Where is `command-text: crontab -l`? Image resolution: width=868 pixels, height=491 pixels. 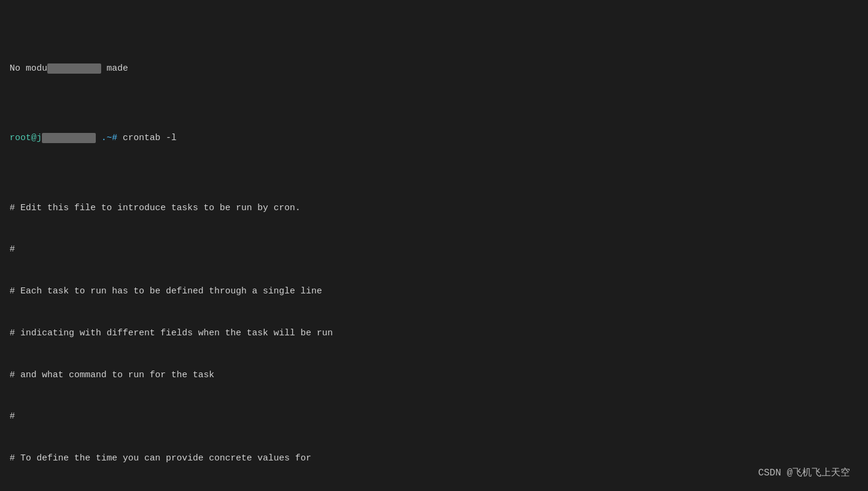
command-text: crontab -l is located at coordinates (147, 138).